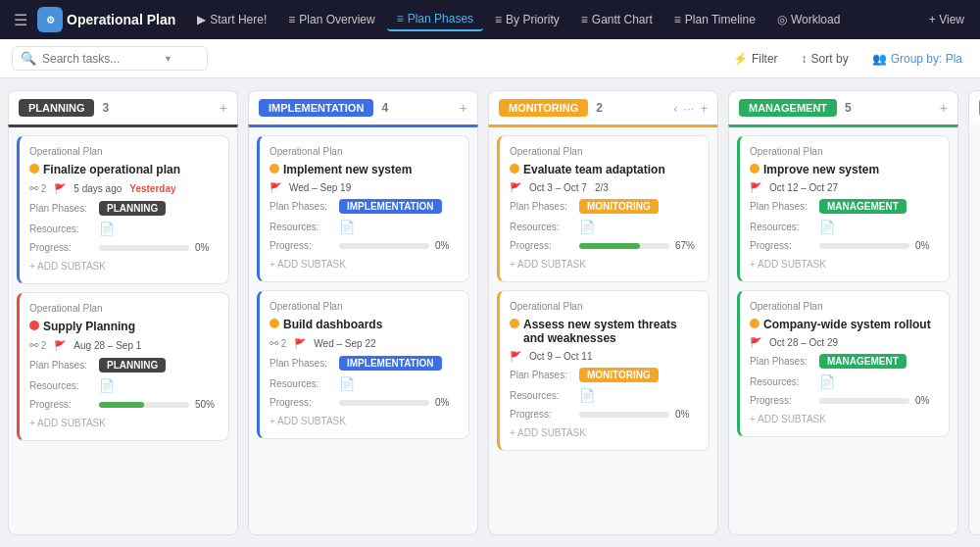  What do you see at coordinates (98, 188) in the screenshot?
I see `task-date: 5 days ago` at bounding box center [98, 188].